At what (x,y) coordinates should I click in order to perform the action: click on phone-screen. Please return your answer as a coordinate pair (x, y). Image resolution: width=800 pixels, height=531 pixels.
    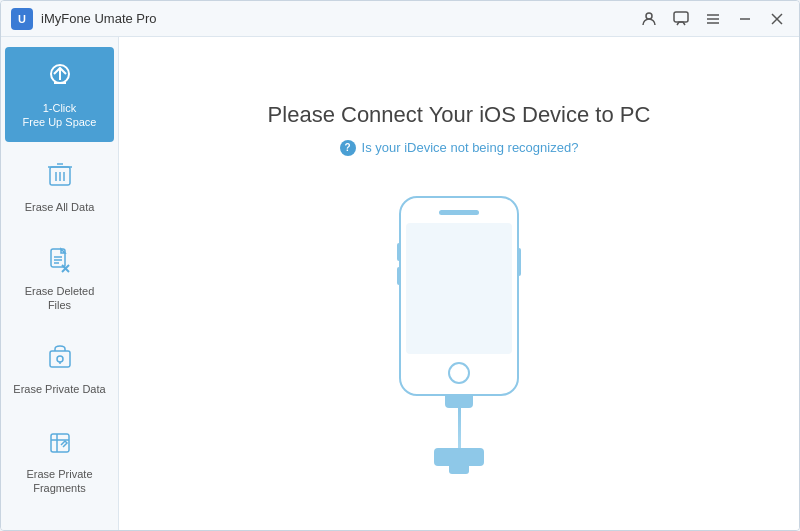
    Looking at the image, I should click on (460, 288).